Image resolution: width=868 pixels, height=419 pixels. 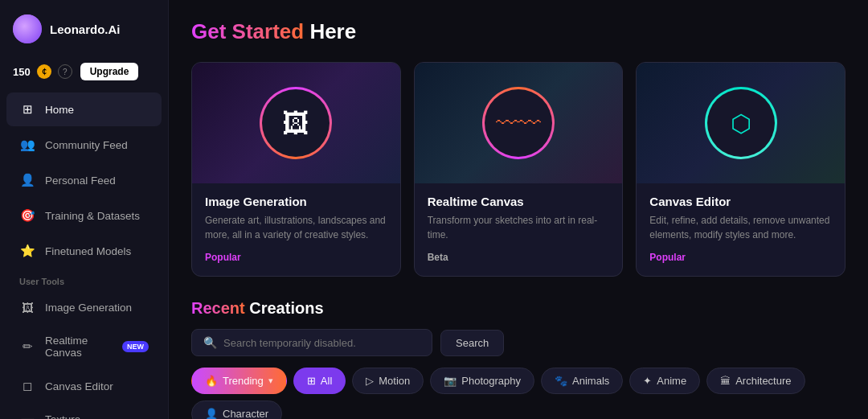 What do you see at coordinates (518, 32) in the screenshot?
I see `page-title: Get Started Here` at bounding box center [518, 32].